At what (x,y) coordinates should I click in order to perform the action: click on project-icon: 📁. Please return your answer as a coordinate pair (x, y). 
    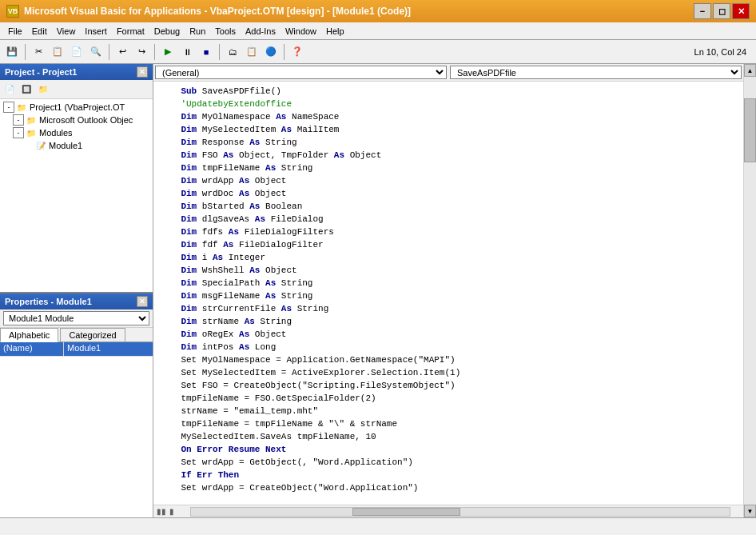
    Looking at the image, I should click on (22, 107).